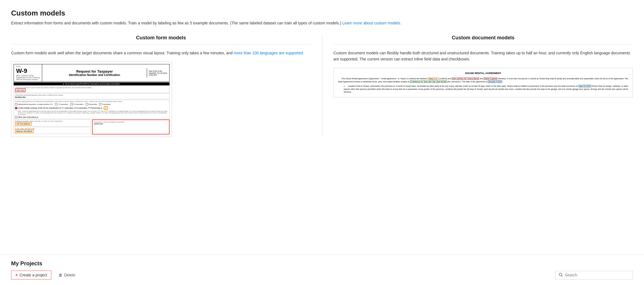 This screenshot has width=644, height=285. I want to click on create-project-button: + Create a project, so click(31, 275).